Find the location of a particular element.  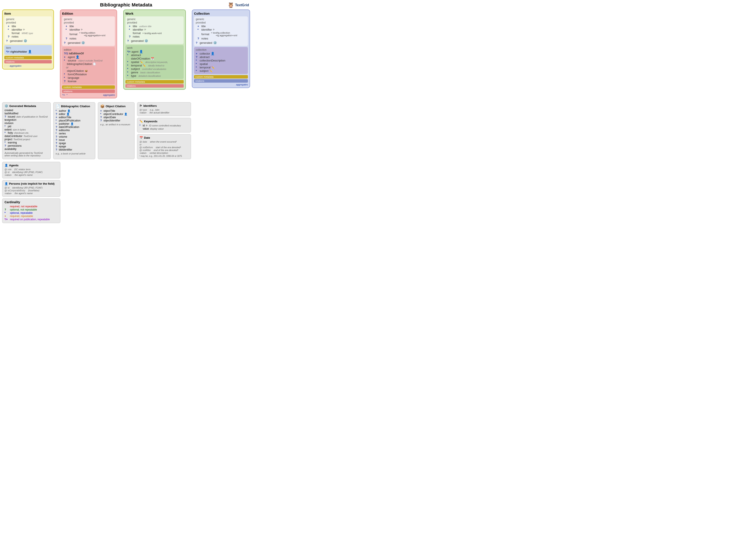

collection-collector: +collector 👤 is located at coordinates (221, 53).